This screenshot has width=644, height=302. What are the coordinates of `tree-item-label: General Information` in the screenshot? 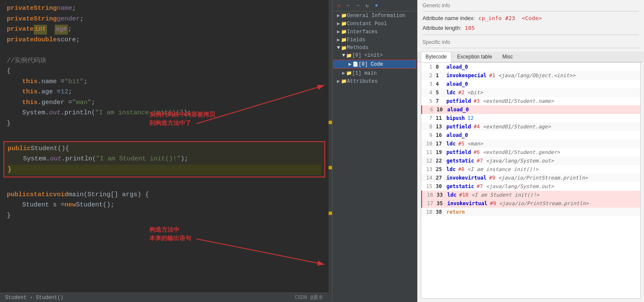 It's located at (376, 16).